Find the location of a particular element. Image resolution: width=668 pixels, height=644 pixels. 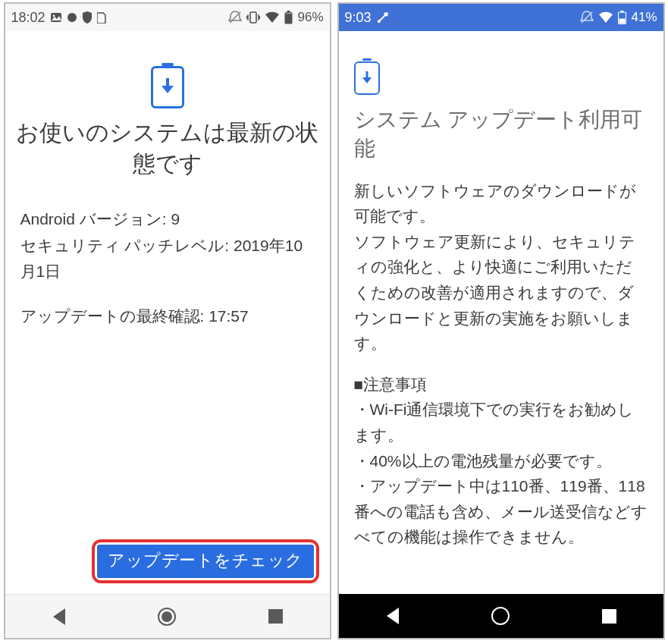

update-description: 新しいソフトウェアのダウンロードが可能です。 ソフトウェア更新により、セキュリテ… is located at coordinates (501, 267).